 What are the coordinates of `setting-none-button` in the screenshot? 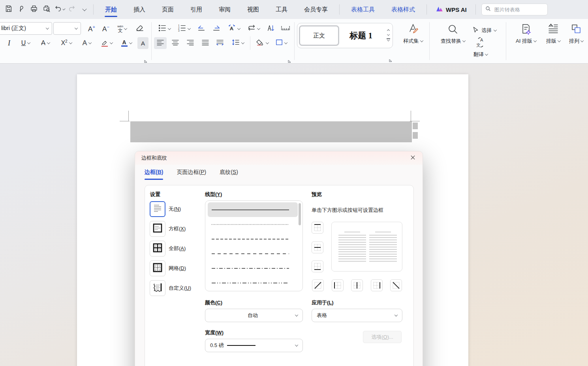 It's located at (158, 209).